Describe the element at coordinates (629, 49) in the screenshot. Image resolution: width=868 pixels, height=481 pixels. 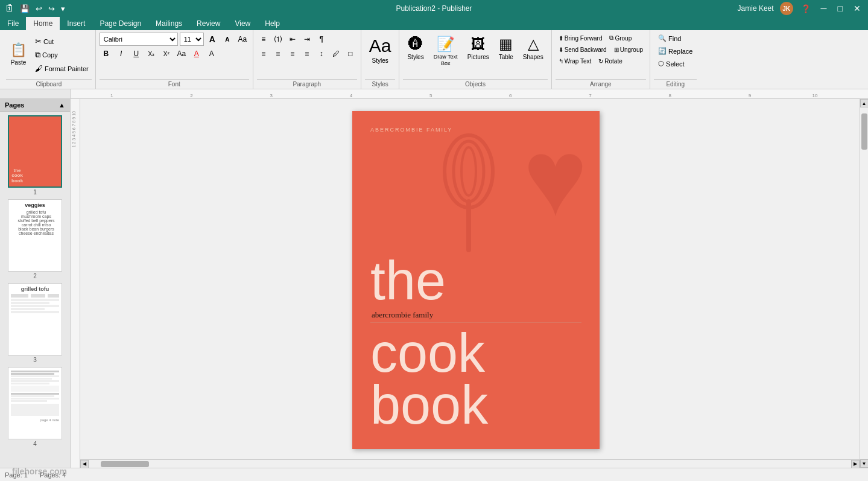
I see `ungroup-button: ⊞ Ungroup` at that location.